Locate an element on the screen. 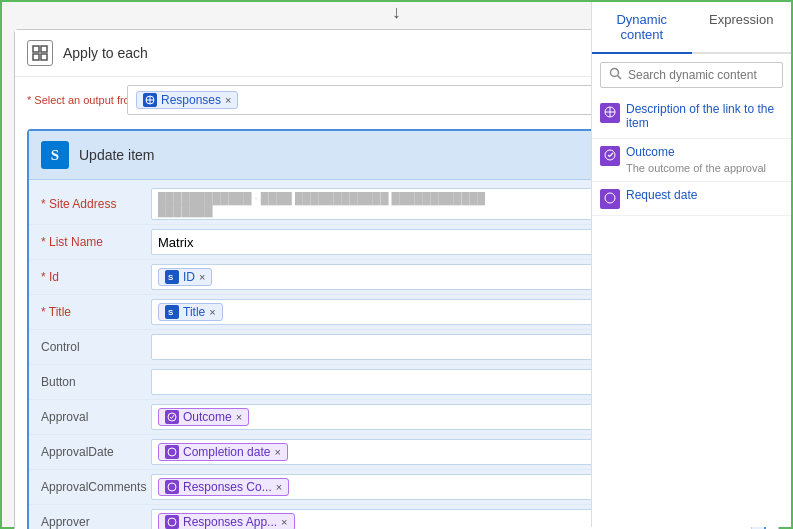 The height and width of the screenshot is (529, 793). id-token: S ID × is located at coordinates (185, 277).